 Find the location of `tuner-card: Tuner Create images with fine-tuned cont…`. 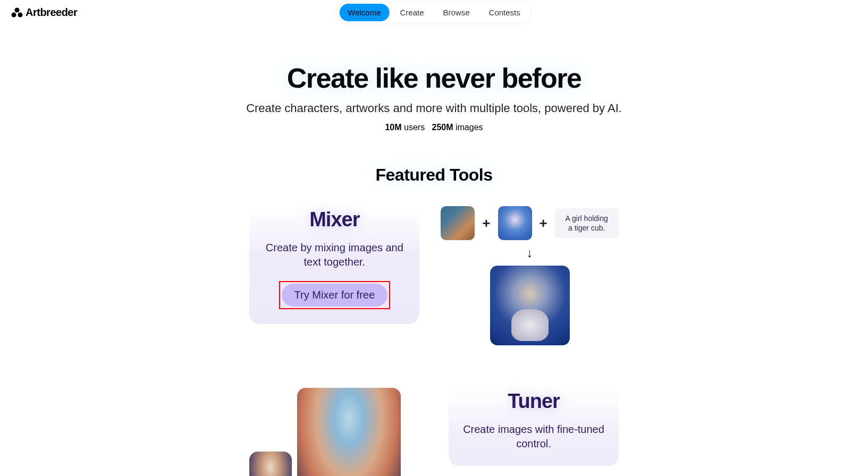

tuner-card: Tuner Create images with fine-tuned cont… is located at coordinates (534, 427).